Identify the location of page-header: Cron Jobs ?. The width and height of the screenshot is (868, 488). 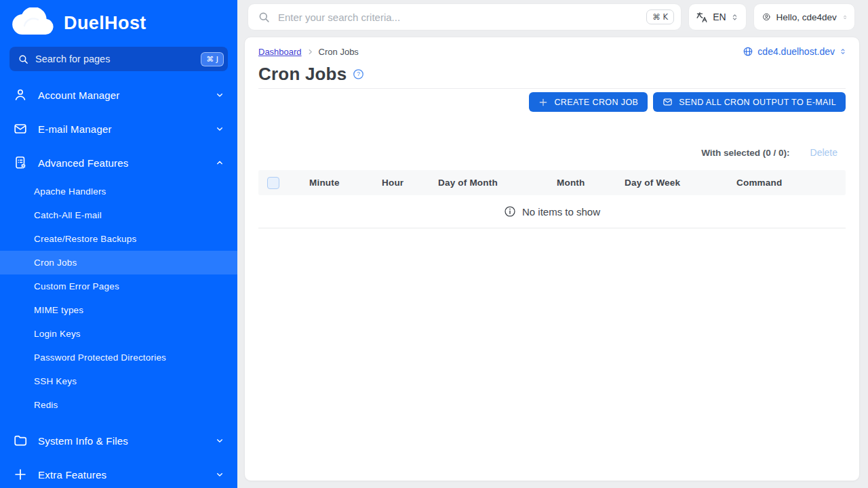
(311, 75).